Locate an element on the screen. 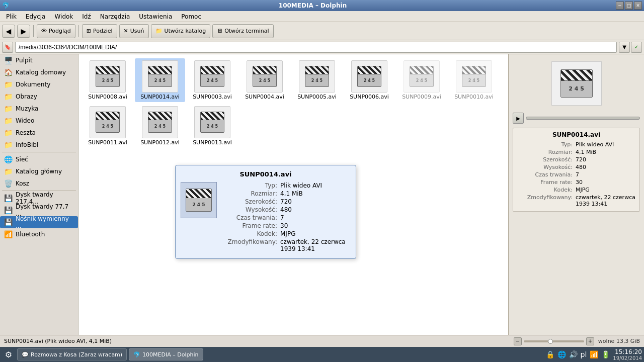 Image resolution: width=644 pixels, height=362 pixels. back-button: ◀ is located at coordinates (9, 31).